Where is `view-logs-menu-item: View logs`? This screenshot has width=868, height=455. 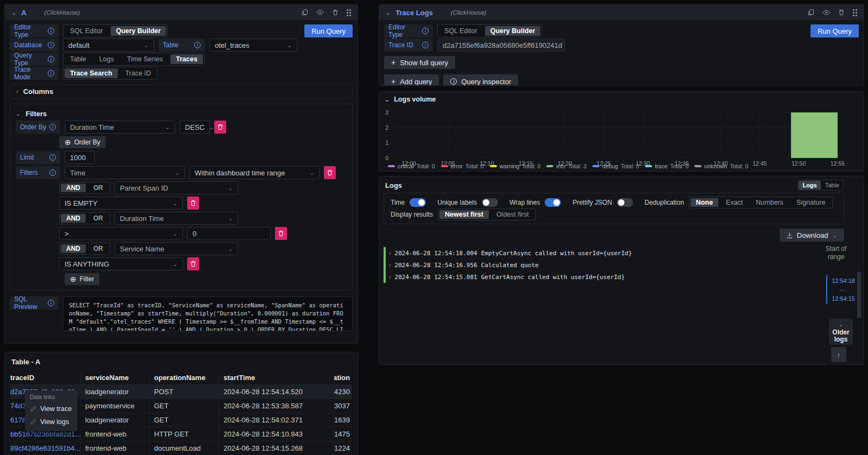
view-logs-menu-item: View logs is located at coordinates (51, 422).